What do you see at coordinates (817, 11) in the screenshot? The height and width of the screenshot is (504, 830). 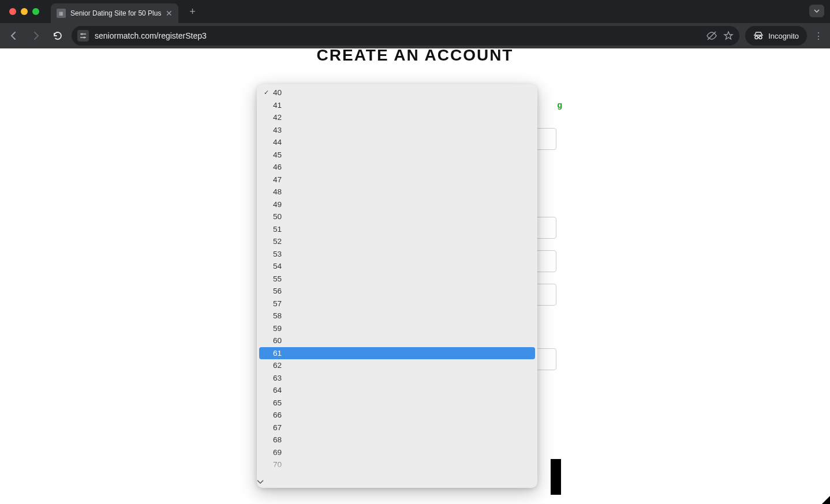 I see `tabs-overflow-button` at bounding box center [817, 11].